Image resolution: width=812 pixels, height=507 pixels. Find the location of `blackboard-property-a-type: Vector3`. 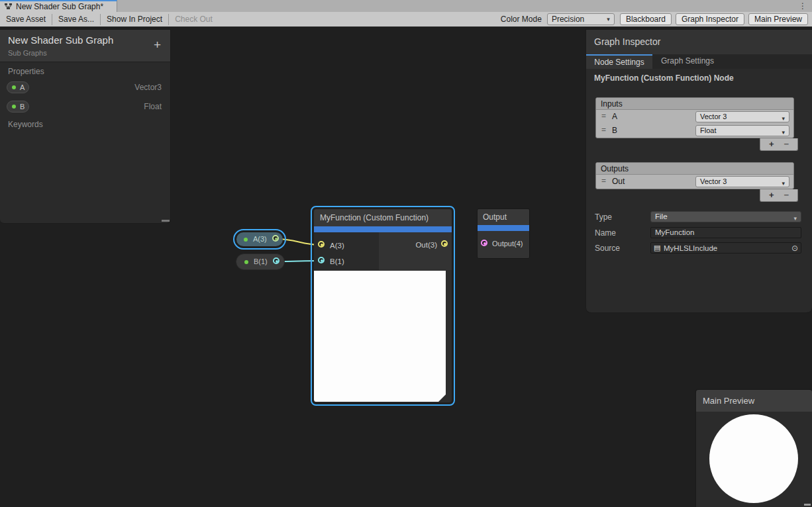

blackboard-property-a-type: Vector3 is located at coordinates (148, 87).